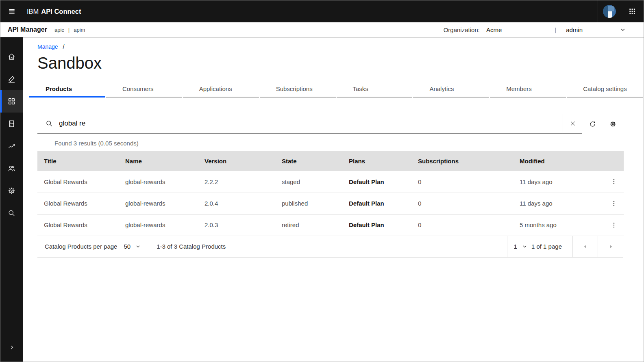 The height and width of the screenshot is (362, 644). Describe the element at coordinates (81, 246) in the screenshot. I see `per-page-label: Catalog Products per page` at that location.